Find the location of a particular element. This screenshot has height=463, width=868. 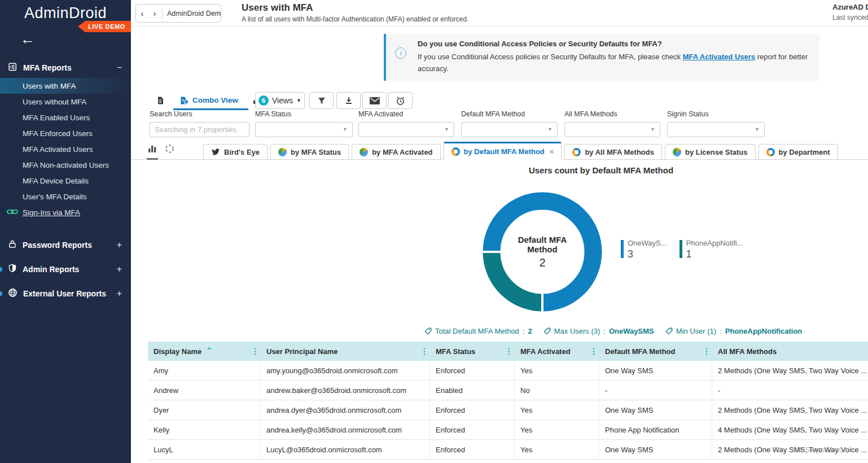

grid-view-button is located at coordinates (160, 101).